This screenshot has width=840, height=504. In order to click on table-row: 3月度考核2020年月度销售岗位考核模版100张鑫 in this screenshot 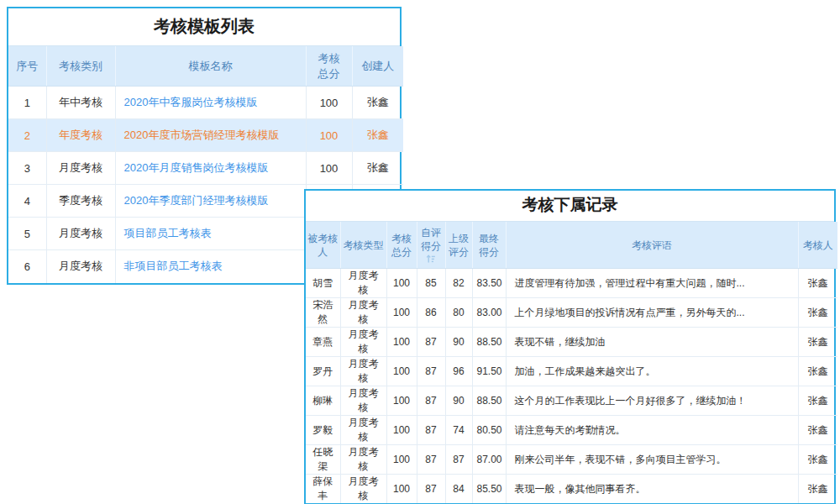, I will do `click(206, 168)`.